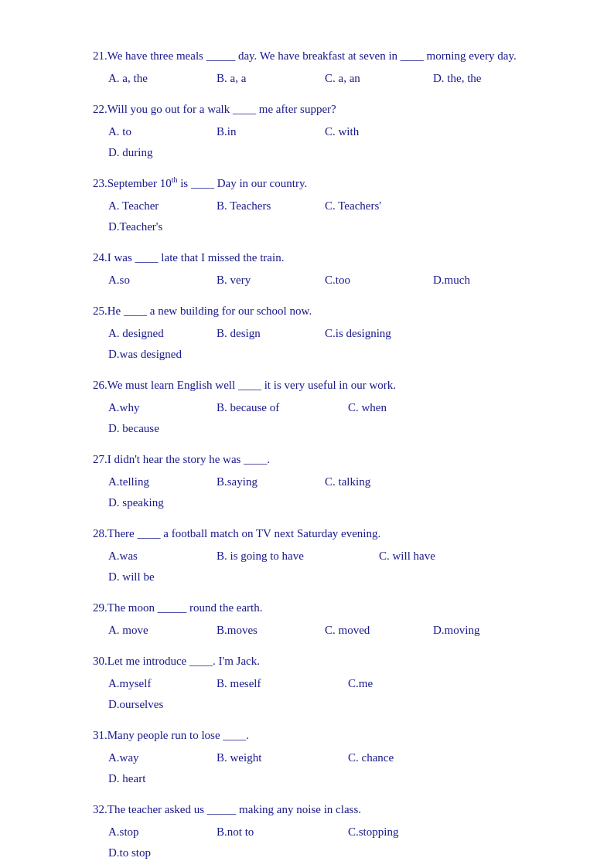 This screenshot has width=614, height=868. I want to click on question-24-text: 24.I was ____ late that I missed the tra…, so click(322, 257).